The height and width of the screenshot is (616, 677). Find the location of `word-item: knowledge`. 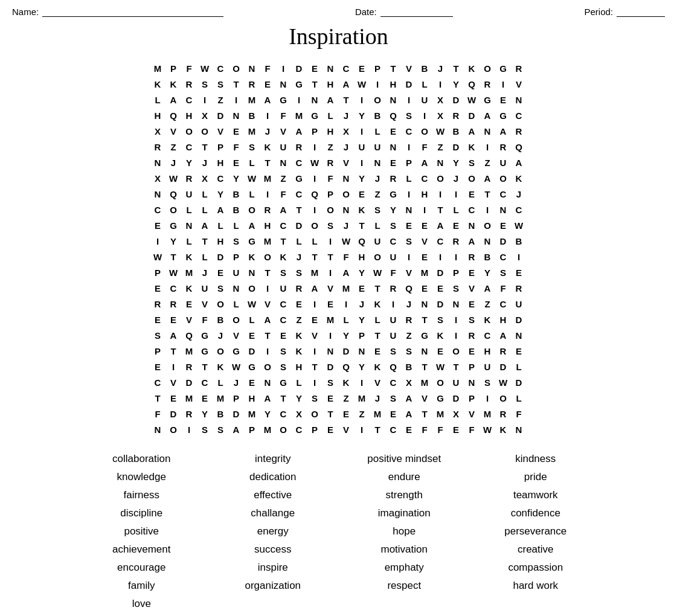

word-item: knowledge is located at coordinates (142, 477).